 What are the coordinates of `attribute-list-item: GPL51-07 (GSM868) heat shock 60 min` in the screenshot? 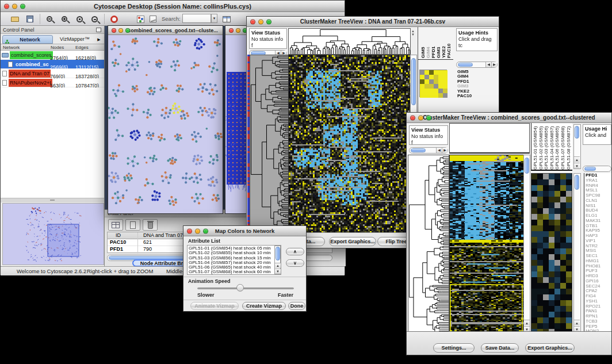 It's located at (234, 272).